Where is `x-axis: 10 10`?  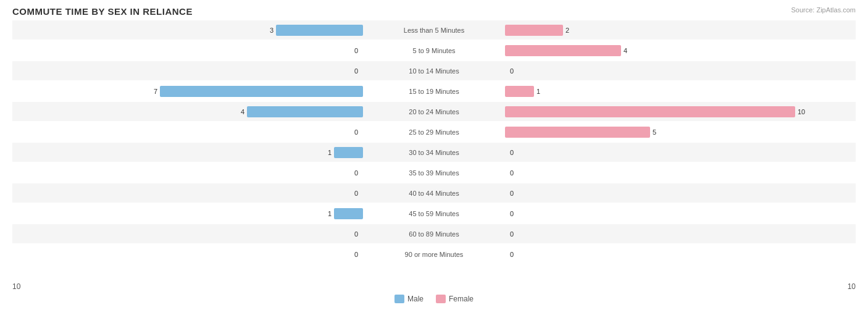 x-axis: 10 10 is located at coordinates (434, 287).